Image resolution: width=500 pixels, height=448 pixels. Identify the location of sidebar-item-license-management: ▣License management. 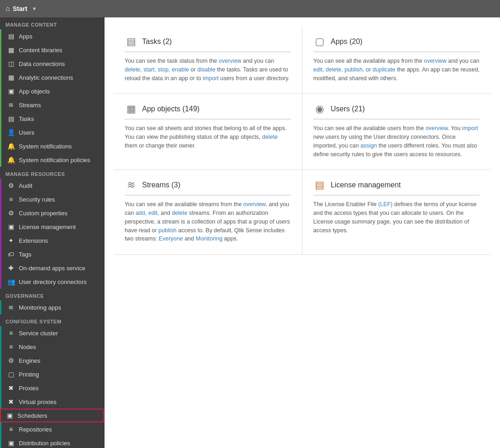
(52, 227).